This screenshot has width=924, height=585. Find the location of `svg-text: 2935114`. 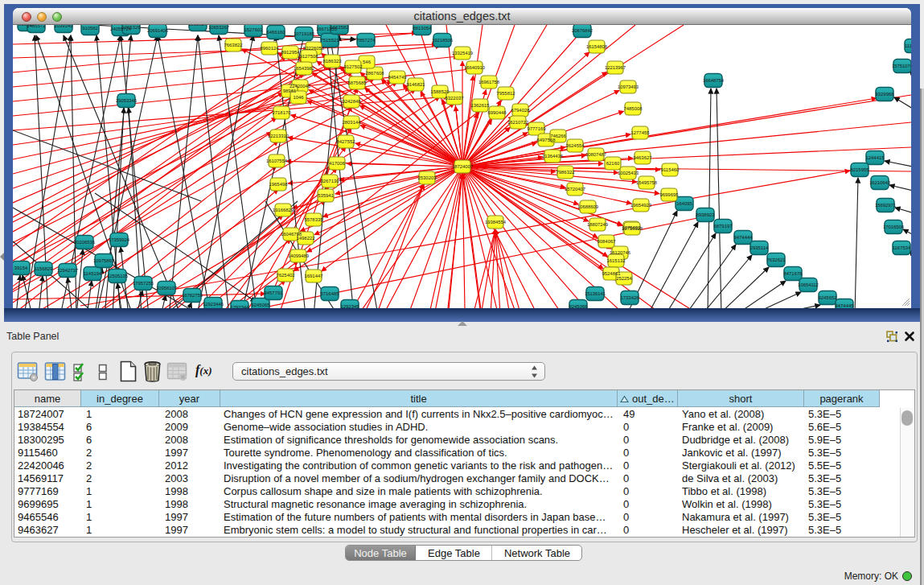

svg-text: 2935114 is located at coordinates (759, 248).